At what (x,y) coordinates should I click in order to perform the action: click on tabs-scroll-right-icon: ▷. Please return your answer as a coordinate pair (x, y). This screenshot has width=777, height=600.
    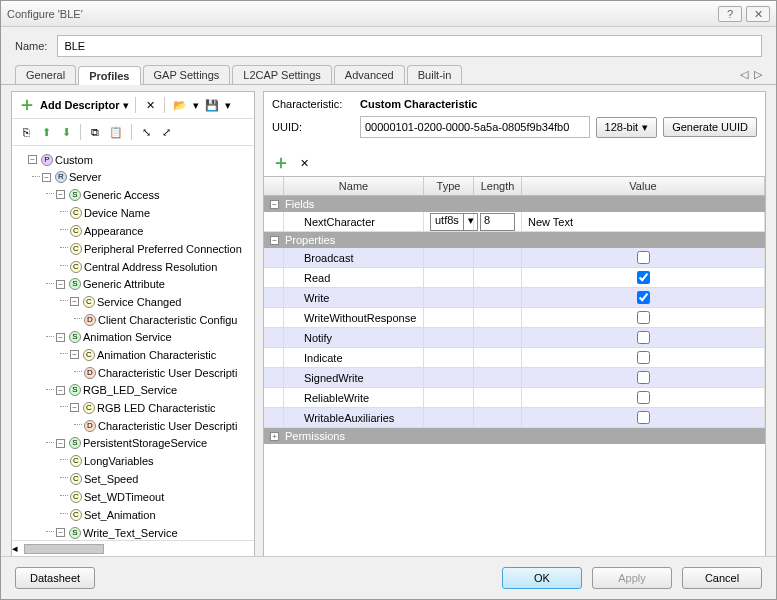
    Looking at the image, I should click on (758, 74).